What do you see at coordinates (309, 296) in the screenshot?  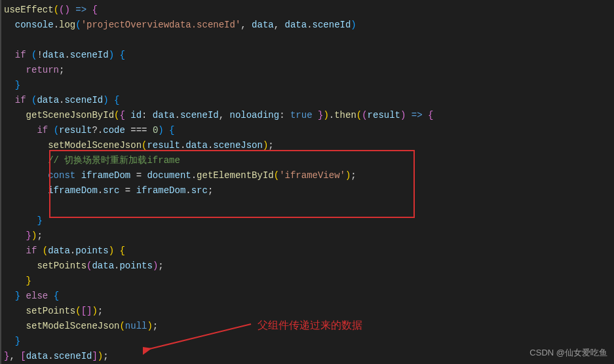 I see `code-line: } else {` at bounding box center [309, 296].